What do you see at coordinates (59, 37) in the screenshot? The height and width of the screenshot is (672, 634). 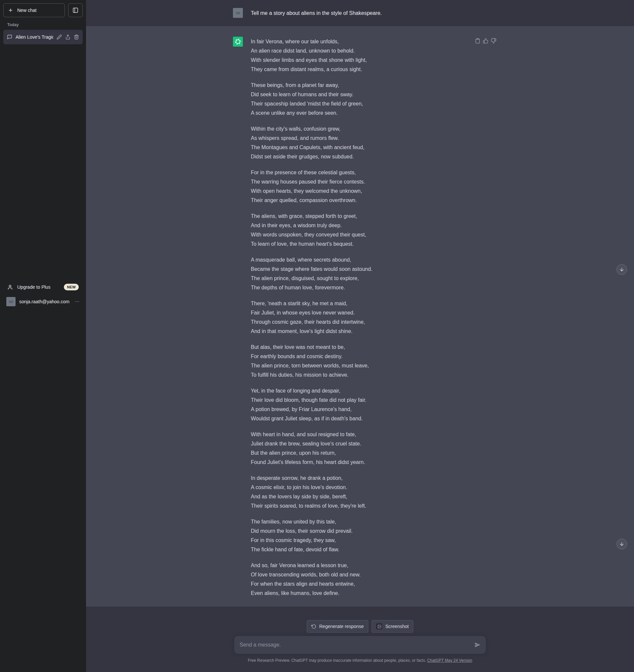 I see `edit-icon` at bounding box center [59, 37].